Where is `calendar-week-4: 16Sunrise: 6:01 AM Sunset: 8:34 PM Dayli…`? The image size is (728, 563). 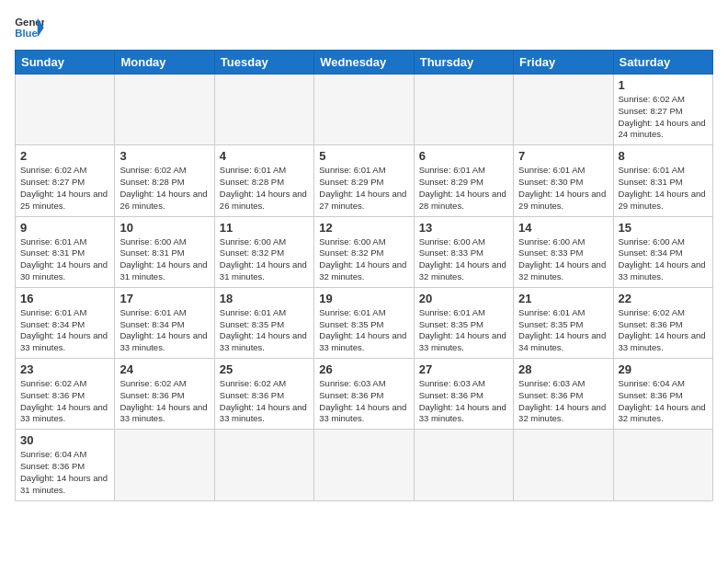
calendar-week-4: 16Sunrise: 6:01 AM Sunset: 8:34 PM Dayli… is located at coordinates (364, 322).